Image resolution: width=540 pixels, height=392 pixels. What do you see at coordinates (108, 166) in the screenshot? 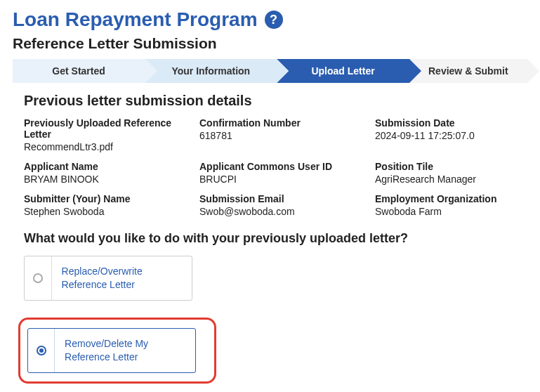
I see `detail-label: Applicant Name` at bounding box center [108, 166].